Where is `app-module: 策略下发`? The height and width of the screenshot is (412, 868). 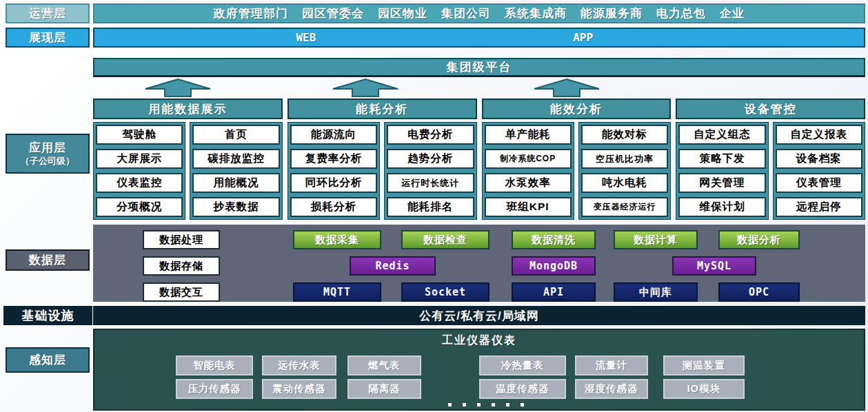
app-module: 策略下发 is located at coordinates (722, 158).